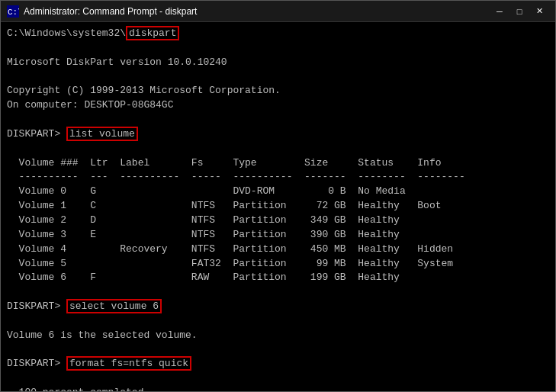  I want to click on select-vol-cmd: select volume 6, so click(114, 307).